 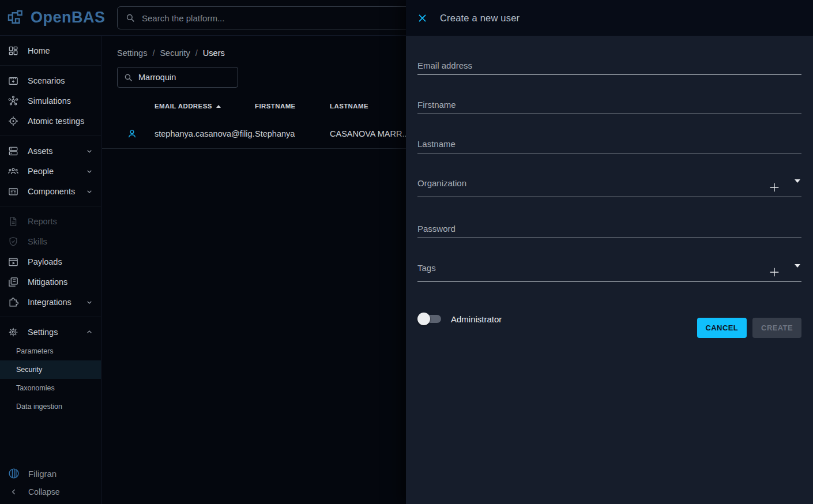 I want to click on sidebar-footer: Filigran Collapse, so click(x=51, y=482).